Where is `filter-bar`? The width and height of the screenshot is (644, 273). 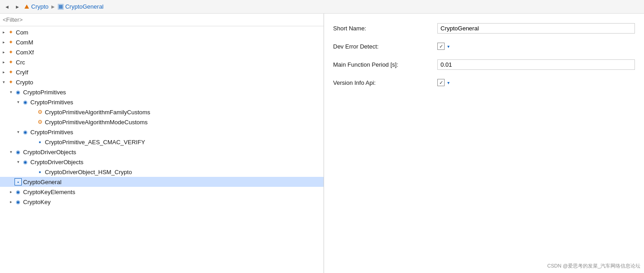 filter-bar is located at coordinates (162, 20).